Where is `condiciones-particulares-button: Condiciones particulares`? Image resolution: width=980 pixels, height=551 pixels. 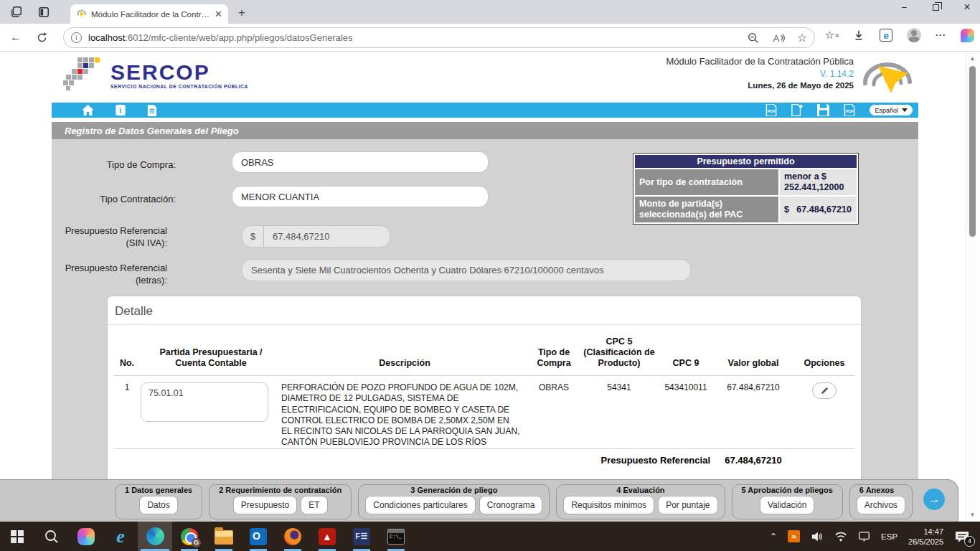 condiciones-particulares-button: Condiciones particulares is located at coordinates (420, 505).